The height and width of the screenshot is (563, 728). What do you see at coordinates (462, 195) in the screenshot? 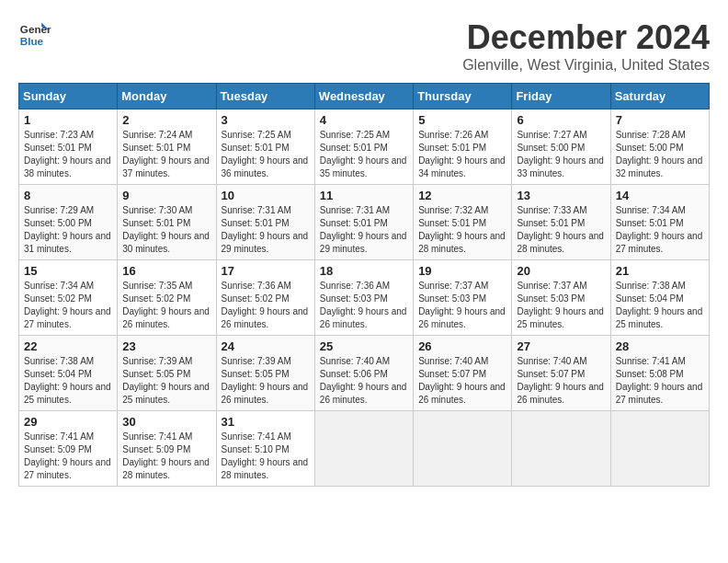
I see `day-number: 12` at bounding box center [462, 195].